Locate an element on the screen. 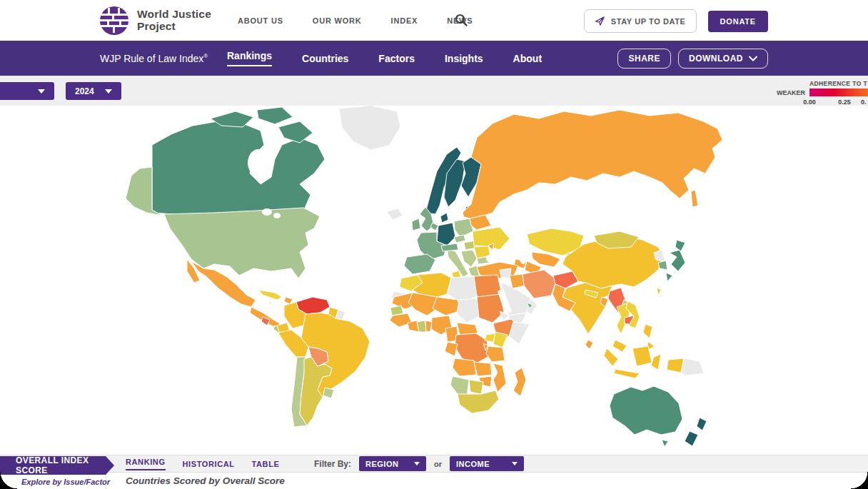 The height and width of the screenshot is (489, 868). map-region-sulawesi is located at coordinates (656, 362).